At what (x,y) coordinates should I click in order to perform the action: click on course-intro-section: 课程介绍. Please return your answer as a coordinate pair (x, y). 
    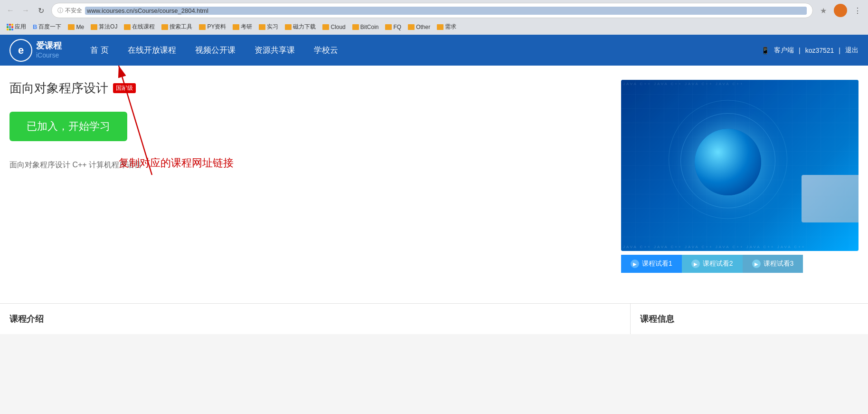
    Looking at the image, I should click on (315, 319).